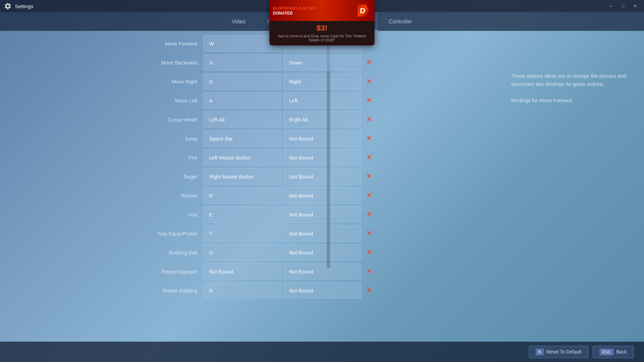 This screenshot has height=362, width=644. I want to click on maximize-button: □, so click(623, 6).